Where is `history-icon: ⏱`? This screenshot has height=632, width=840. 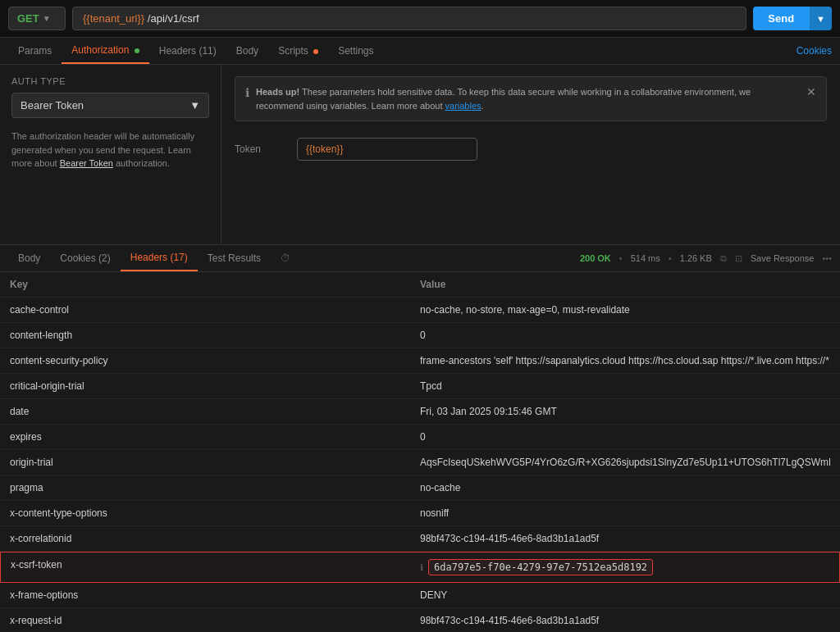 history-icon: ⏱ is located at coordinates (285, 258).